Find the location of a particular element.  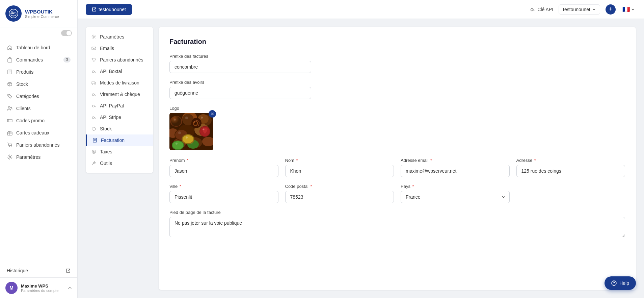

tools-settings-icon is located at coordinates (94, 163).